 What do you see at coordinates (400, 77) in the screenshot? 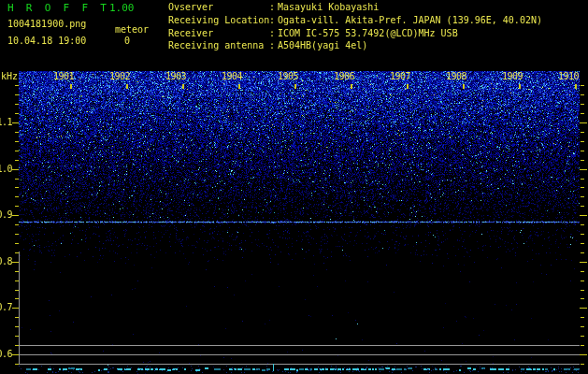
I see `x-axis-label: 1907` at bounding box center [400, 77].